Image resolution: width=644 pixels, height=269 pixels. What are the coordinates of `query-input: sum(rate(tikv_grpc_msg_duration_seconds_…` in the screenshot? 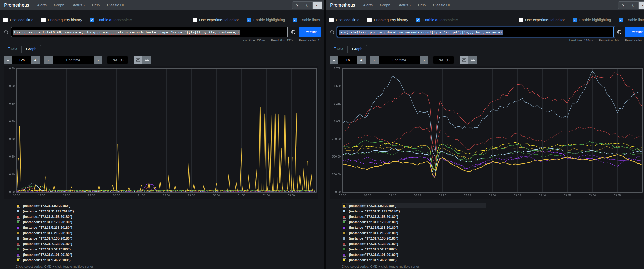 It's located at (476, 32).